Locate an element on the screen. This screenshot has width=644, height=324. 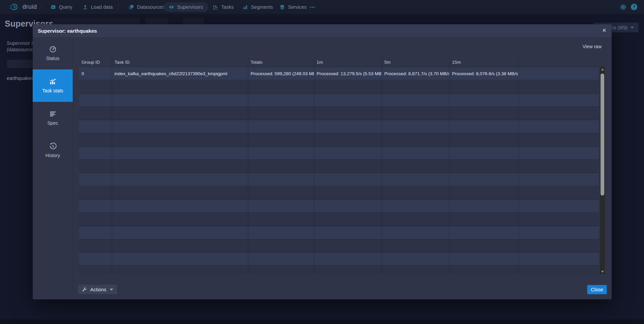
scrollbar-up-arrow-icon is located at coordinates (602, 69).